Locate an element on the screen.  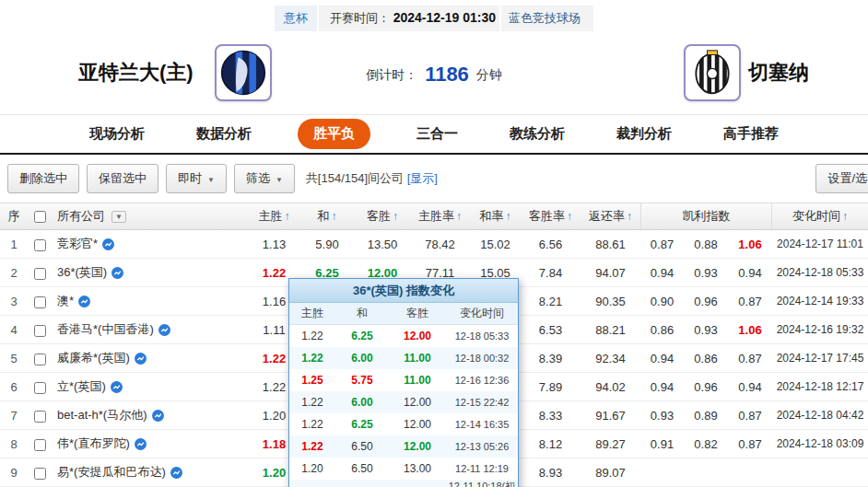
company-name: 36*(英国) is located at coordinates (150, 272).